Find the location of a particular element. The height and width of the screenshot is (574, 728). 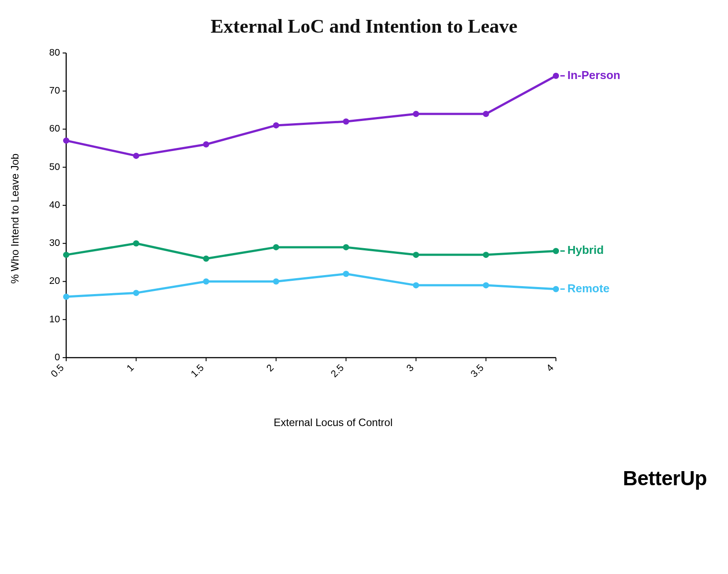

x-axis-label: External Locus of Control is located at coordinates (333, 422).